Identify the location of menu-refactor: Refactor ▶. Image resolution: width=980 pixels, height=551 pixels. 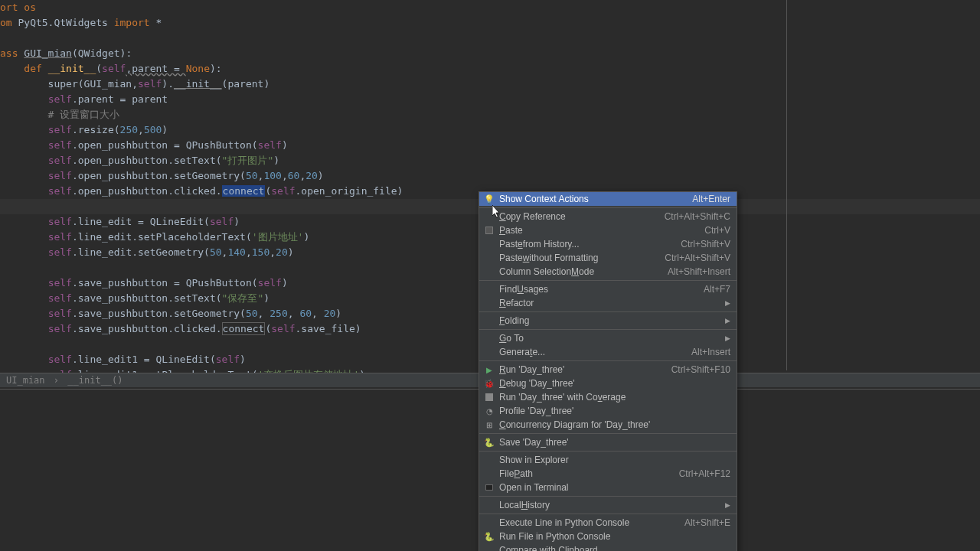
(608, 303).